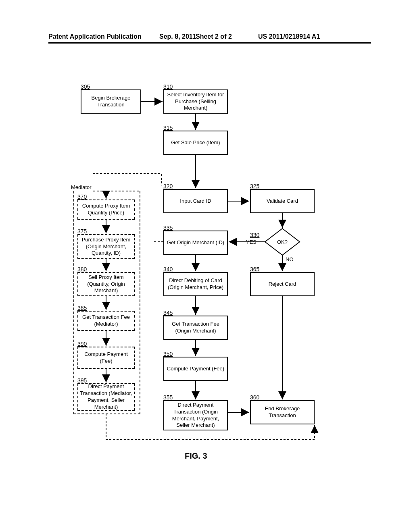 Image resolution: width=413 pixels, height=532 pixels. Describe the element at coordinates (86, 87) in the screenshot. I see `ref-305: 305` at that location.